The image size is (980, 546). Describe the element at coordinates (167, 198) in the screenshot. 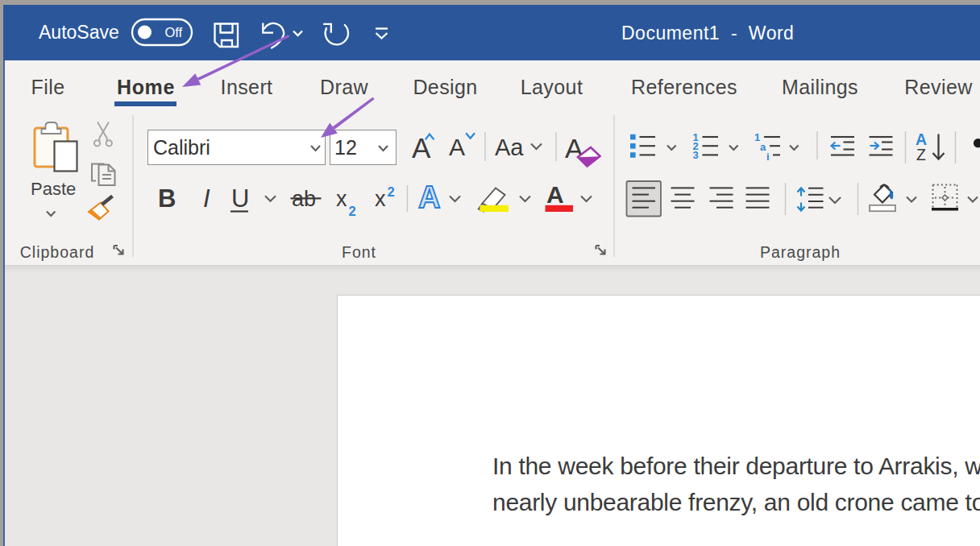

I see `svg-text: B` at that location.